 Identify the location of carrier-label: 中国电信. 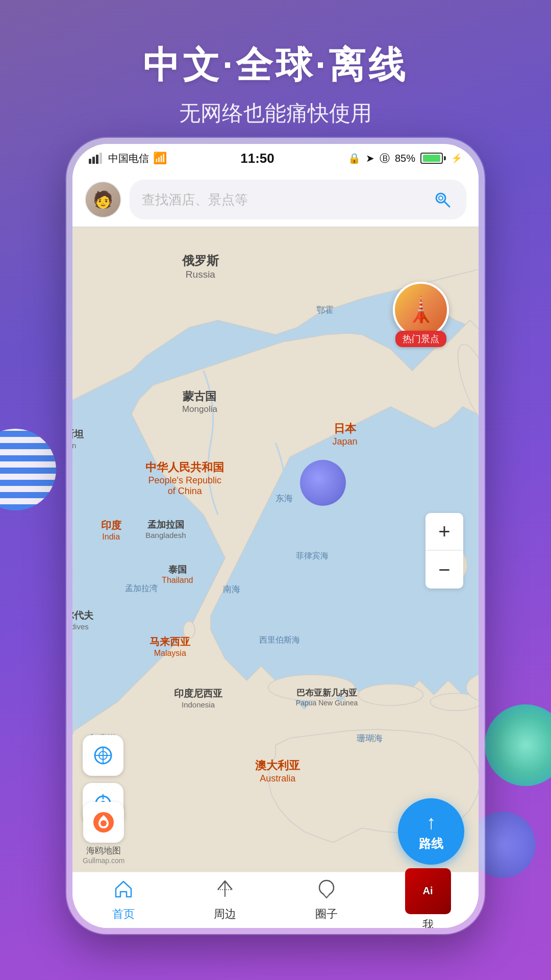
(129, 158).